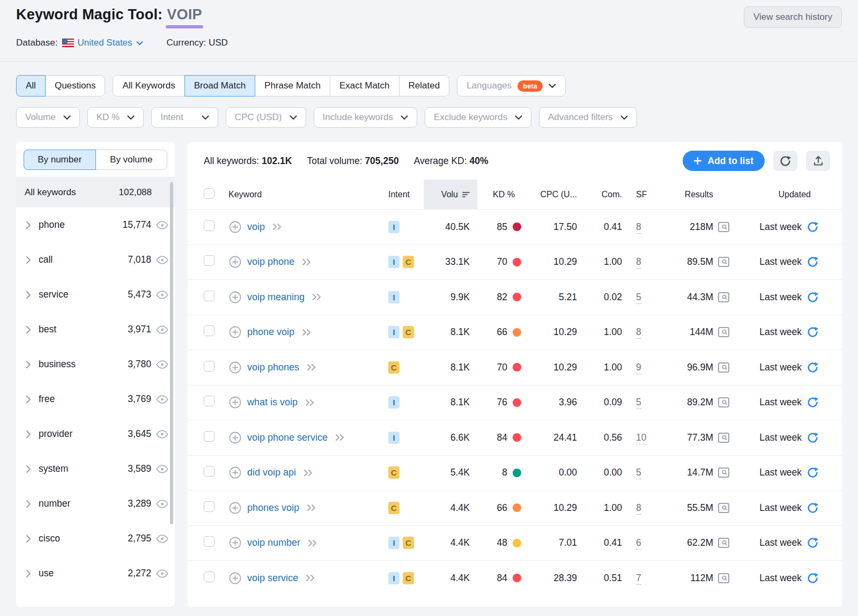 The image size is (858, 616). What do you see at coordinates (271, 473) in the screenshot?
I see `keyword-link: did voip api` at bounding box center [271, 473].